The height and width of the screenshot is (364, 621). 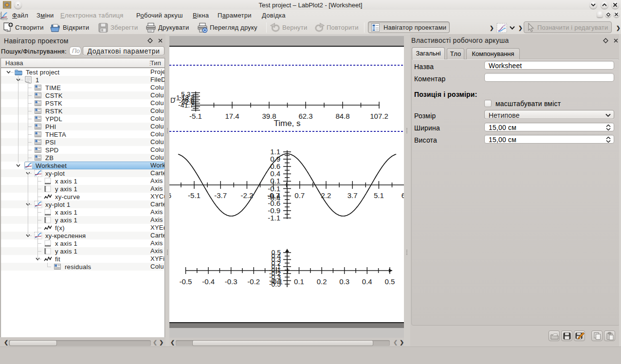 I want to click on svg-text: 0.2, so click(x=322, y=281).